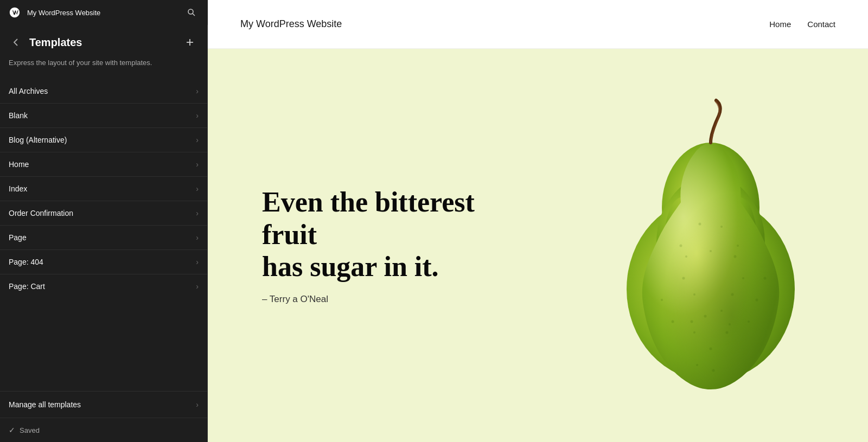  I want to click on preview-site-name: My WordPress Website, so click(291, 24).